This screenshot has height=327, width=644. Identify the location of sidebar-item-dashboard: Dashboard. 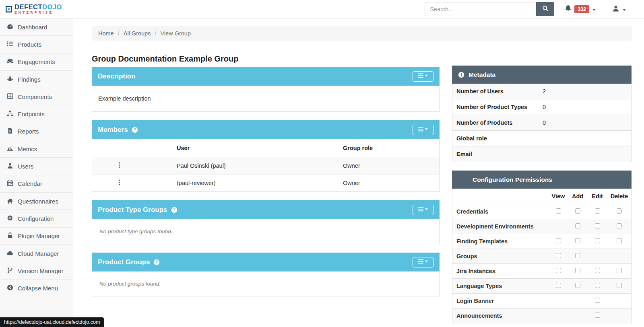
(36, 27).